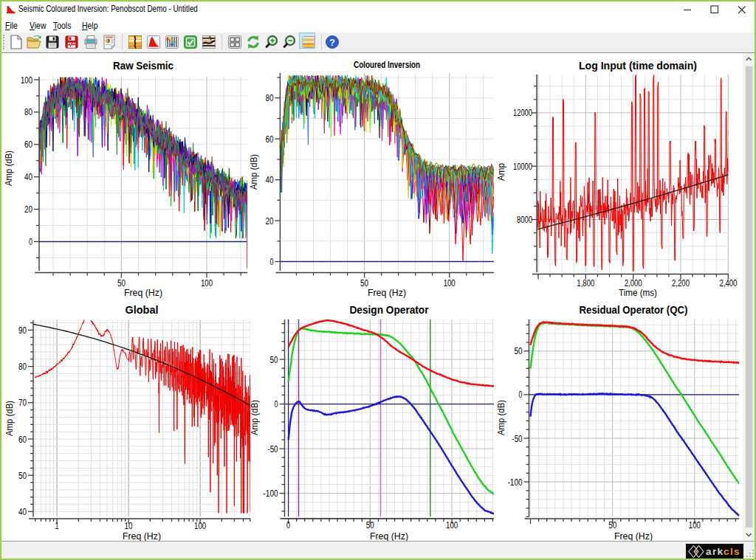  Describe the element at coordinates (715, 552) in the screenshot. I see `svg-text: ark` at that location.